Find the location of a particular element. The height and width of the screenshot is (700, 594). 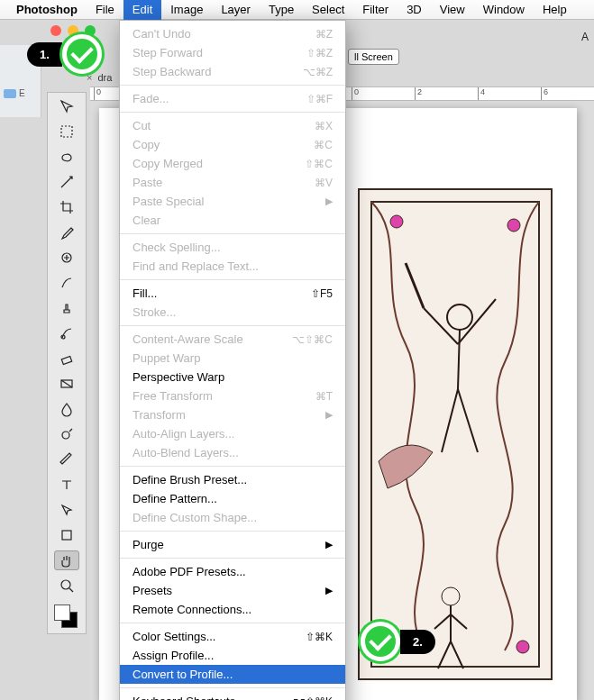

tool-dodge is located at coordinates (67, 434).